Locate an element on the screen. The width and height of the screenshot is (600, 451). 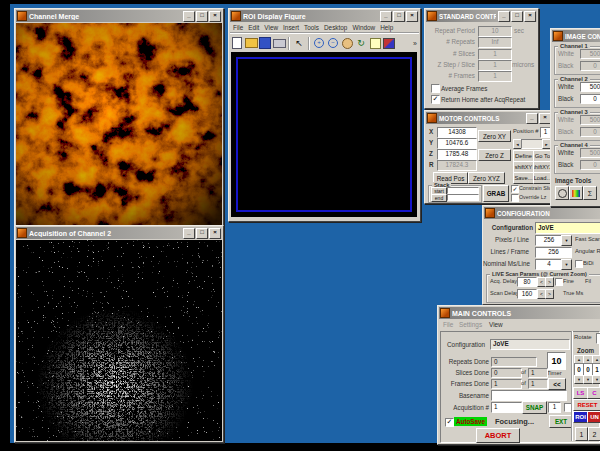
menu-desktop: Desktop is located at coordinates (336, 28).